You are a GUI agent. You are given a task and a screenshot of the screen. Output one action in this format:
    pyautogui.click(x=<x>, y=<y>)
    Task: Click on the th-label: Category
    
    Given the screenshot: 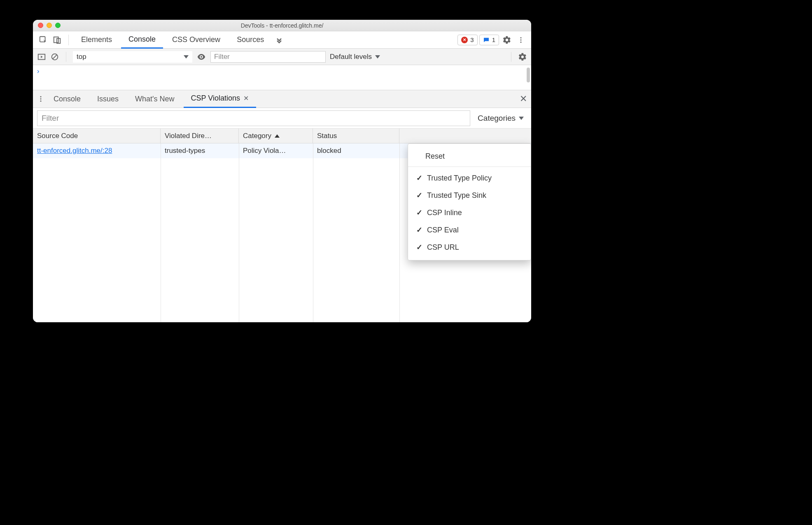 What is the action you would take?
    pyautogui.click(x=257, y=136)
    